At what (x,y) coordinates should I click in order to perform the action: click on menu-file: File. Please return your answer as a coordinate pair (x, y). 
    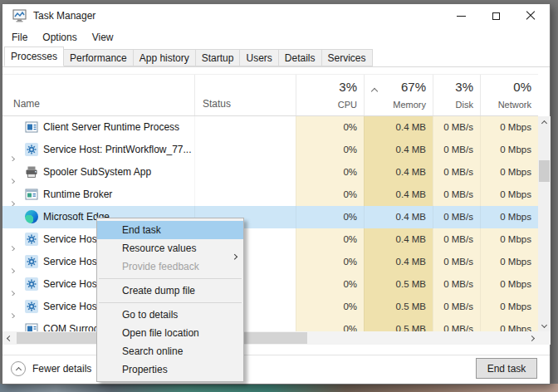
    Looking at the image, I should click on (20, 37).